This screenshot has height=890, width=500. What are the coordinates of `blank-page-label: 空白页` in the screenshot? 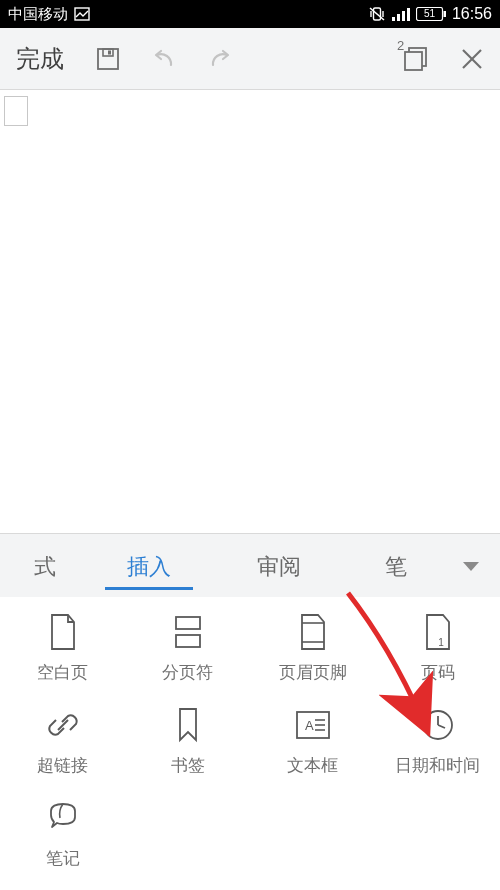 It's located at (62, 672).